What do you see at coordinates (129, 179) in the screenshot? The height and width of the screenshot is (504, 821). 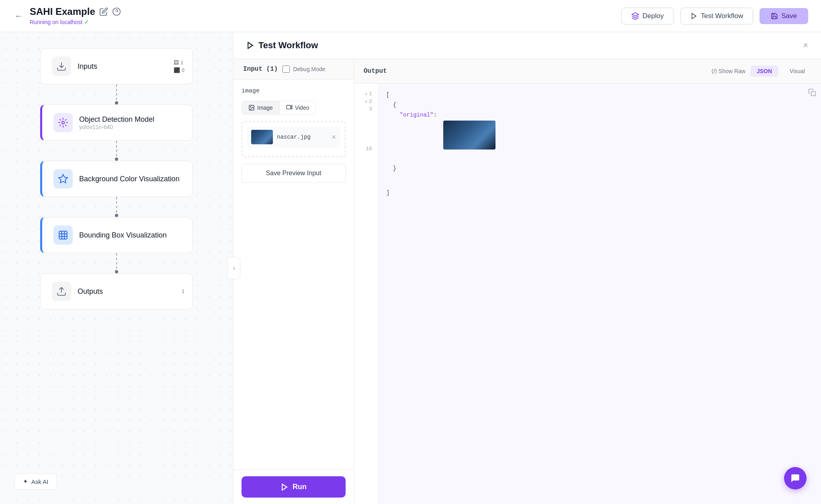 I see `node-bg-text: Background Color Visualization` at bounding box center [129, 179].